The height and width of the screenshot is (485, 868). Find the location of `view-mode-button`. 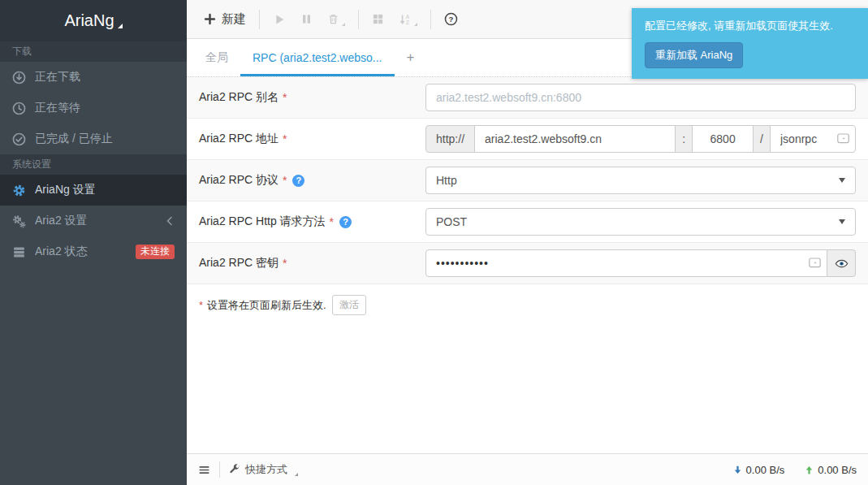

view-mode-button is located at coordinates (378, 19).